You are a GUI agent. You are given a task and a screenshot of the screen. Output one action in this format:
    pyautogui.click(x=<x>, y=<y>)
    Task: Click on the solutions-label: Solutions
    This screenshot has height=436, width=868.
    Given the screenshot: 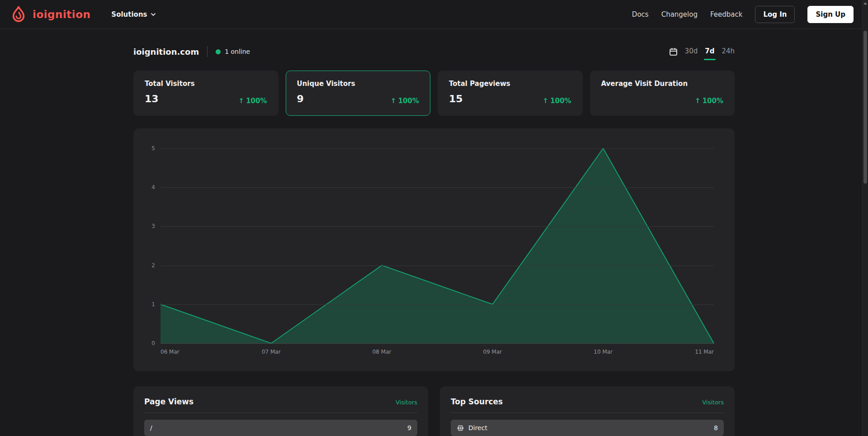 What is the action you would take?
    pyautogui.click(x=129, y=14)
    